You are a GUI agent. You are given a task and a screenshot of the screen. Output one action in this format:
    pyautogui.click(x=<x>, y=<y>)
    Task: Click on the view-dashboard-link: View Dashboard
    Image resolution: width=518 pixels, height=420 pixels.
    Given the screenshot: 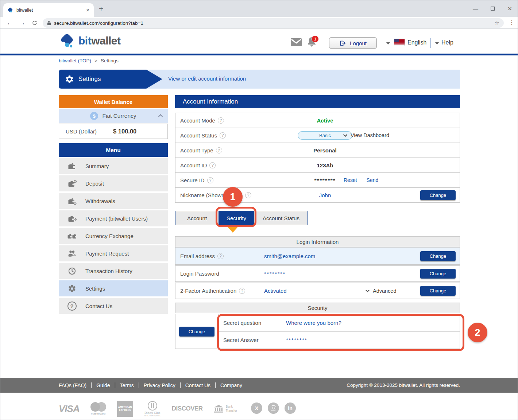 What is the action you would take?
    pyautogui.click(x=366, y=135)
    